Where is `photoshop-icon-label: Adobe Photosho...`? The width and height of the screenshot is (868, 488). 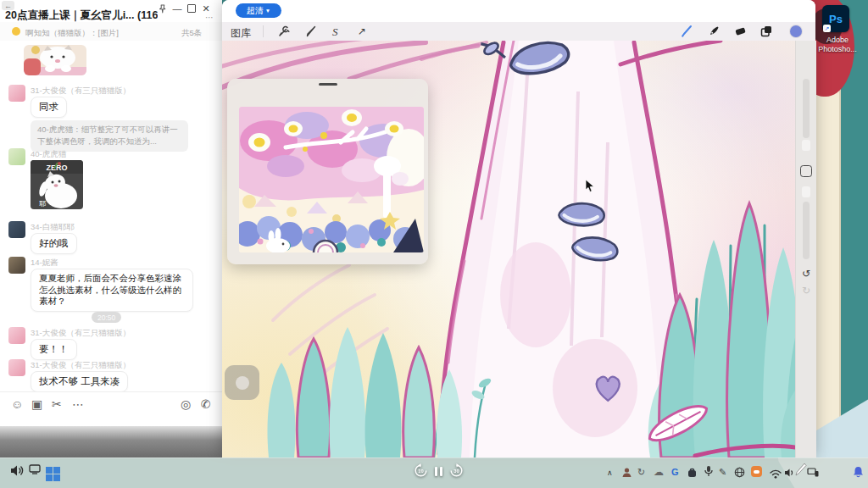 photoshop-icon-label: Adobe Photosho... is located at coordinates (837, 46).